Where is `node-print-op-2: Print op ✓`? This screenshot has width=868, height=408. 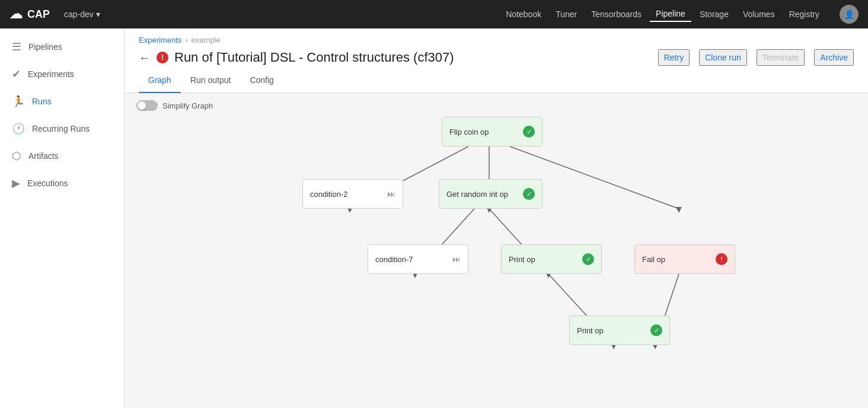 node-print-op-2: Print op ✓ is located at coordinates (620, 330).